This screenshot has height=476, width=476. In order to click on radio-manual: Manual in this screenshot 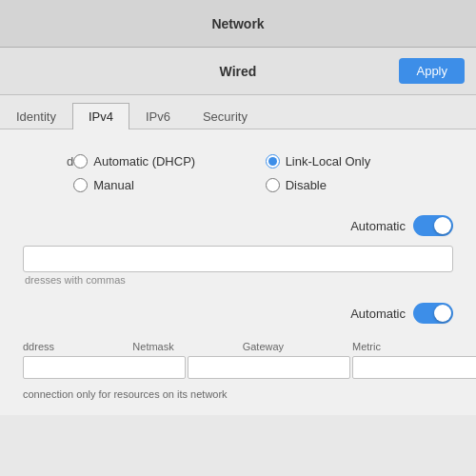, I will do `click(169, 185)`.